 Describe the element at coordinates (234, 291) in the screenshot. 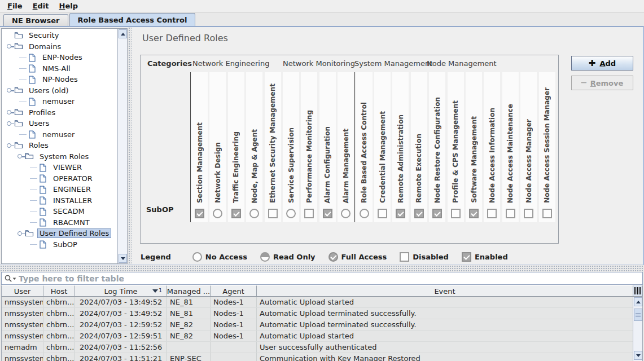

I see `column-header-agent: Agent` at that location.